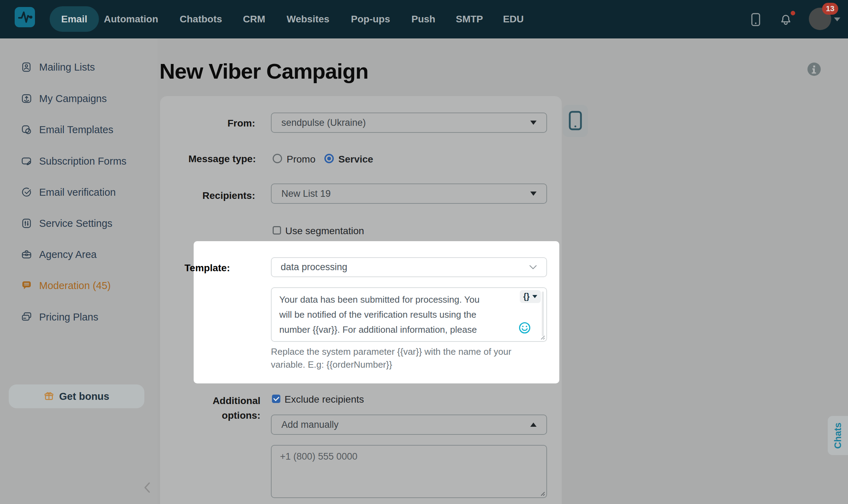 This screenshot has width=848, height=504. I want to click on from-value: sendpulse (Ukraine), so click(324, 123).